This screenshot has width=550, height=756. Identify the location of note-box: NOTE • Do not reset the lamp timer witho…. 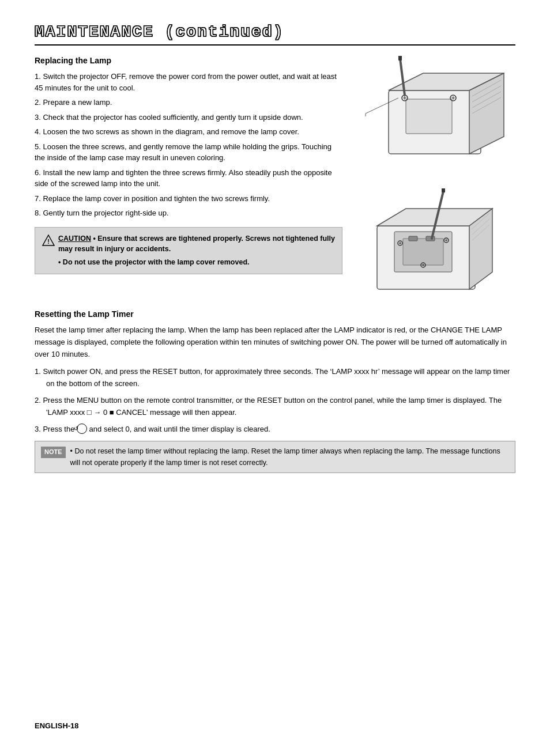
(275, 457).